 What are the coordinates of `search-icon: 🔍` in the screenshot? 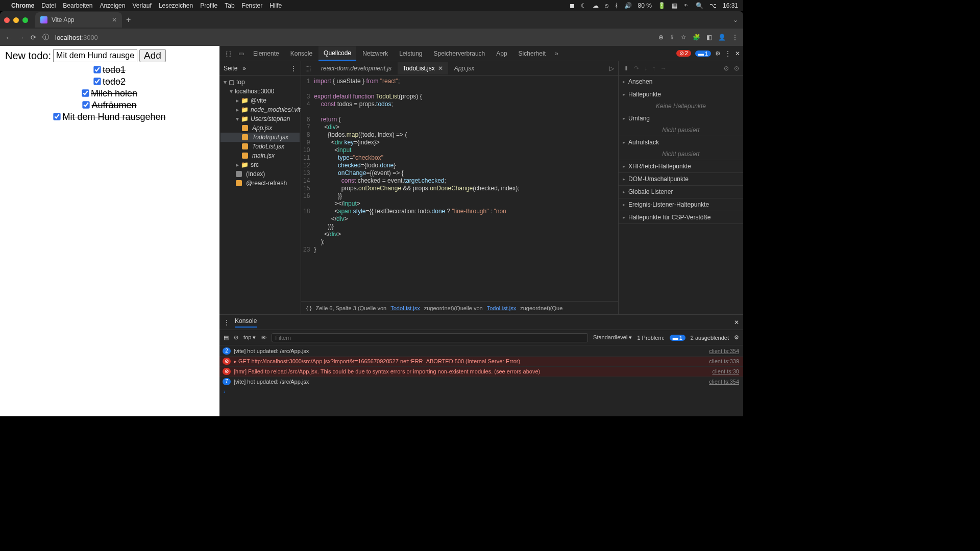 It's located at (699, 6).